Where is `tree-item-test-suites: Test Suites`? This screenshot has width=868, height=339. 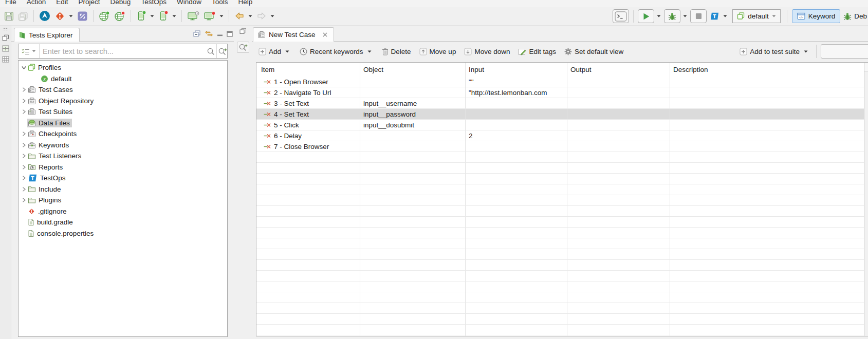 tree-item-test-suites: Test Suites is located at coordinates (123, 112).